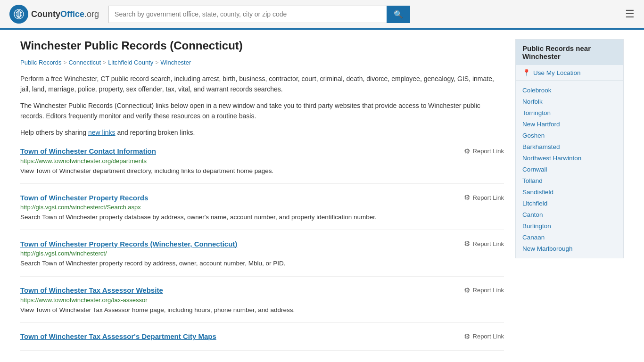  What do you see at coordinates (537, 113) in the screenshot?
I see `nearby-link: Torrington` at bounding box center [537, 113].